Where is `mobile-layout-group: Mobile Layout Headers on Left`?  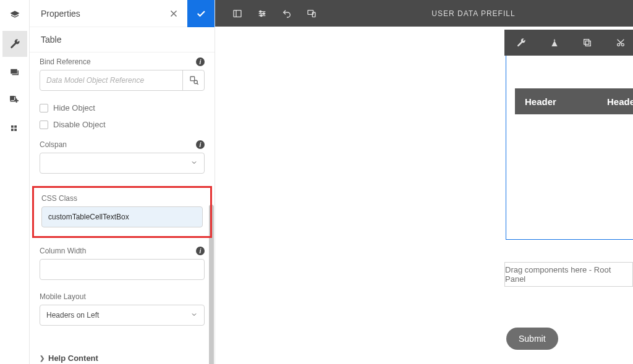
mobile-layout-group: Mobile Layout Headers on Left is located at coordinates (122, 309).